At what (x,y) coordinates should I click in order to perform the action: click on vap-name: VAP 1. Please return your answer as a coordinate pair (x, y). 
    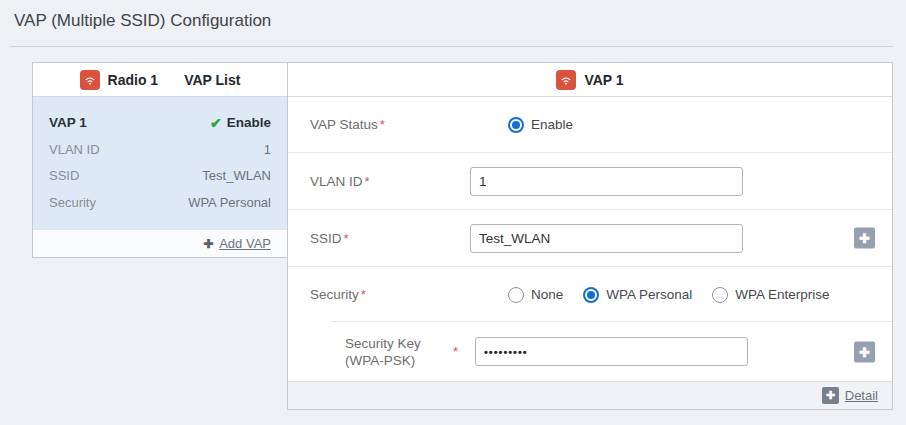
    Looking at the image, I should click on (68, 124).